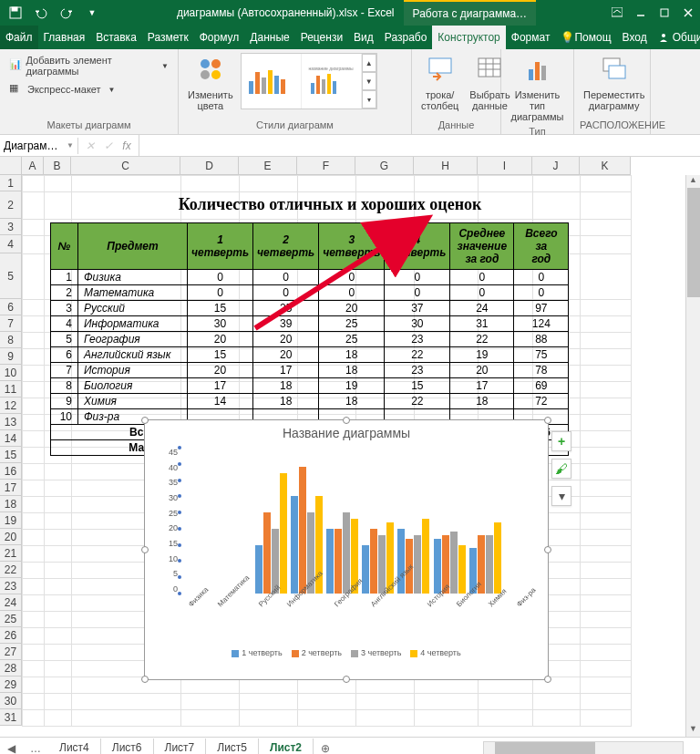 The image size is (700, 754). Describe the element at coordinates (11, 455) in the screenshot. I see `row-header: 15` at that location.